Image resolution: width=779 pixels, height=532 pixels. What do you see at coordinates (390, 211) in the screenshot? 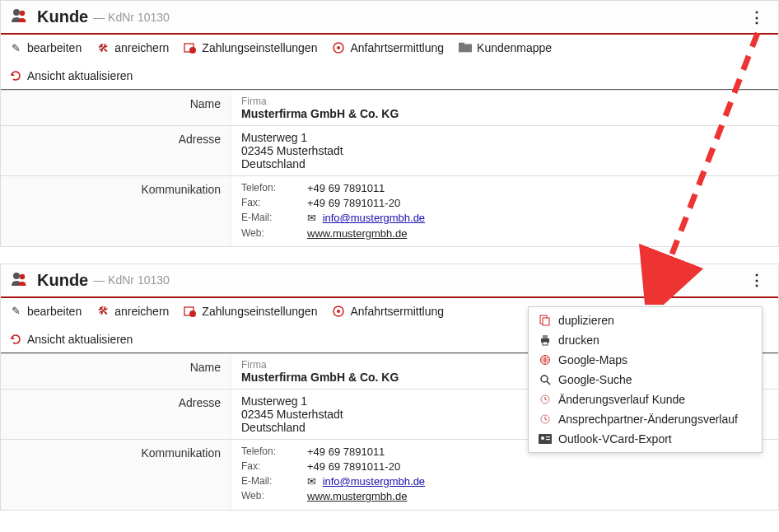
I see `communication-row: Kommunikation Telefon: +49 69 7891011 Fa…` at bounding box center [390, 211].